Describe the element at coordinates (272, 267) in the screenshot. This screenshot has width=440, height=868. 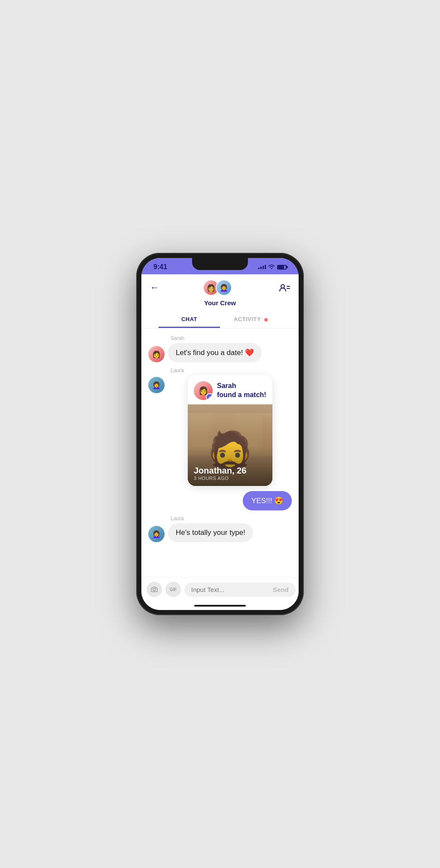
I see `status-icons` at that location.